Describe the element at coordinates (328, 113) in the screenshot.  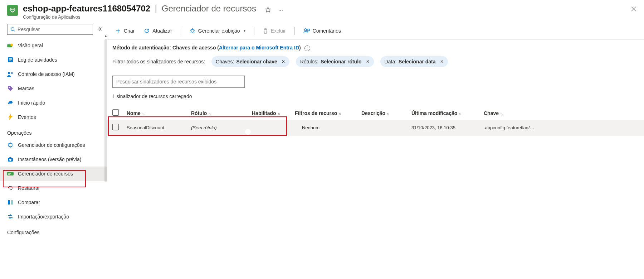
I see `col-header-filters: Filtros de recurso↑↓` at that location.